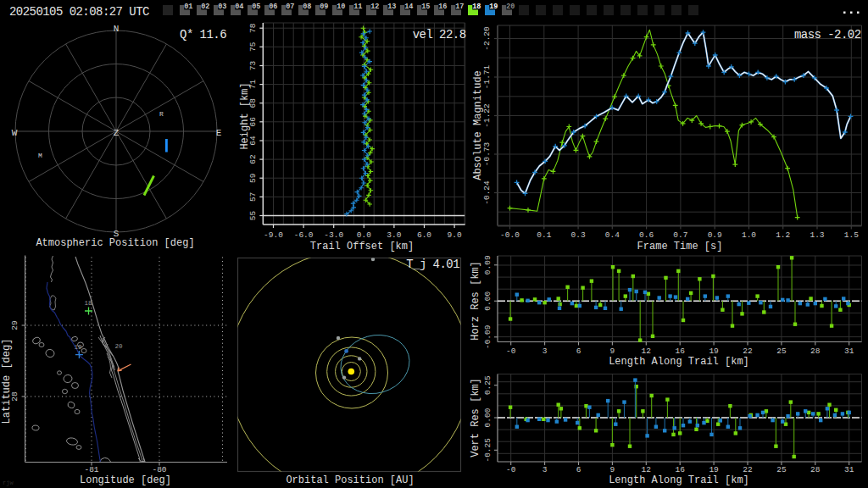 This screenshot has width=868, height=488. What do you see at coordinates (253, 47) in the screenshot?
I see `svg-text: 75` at bounding box center [253, 47].